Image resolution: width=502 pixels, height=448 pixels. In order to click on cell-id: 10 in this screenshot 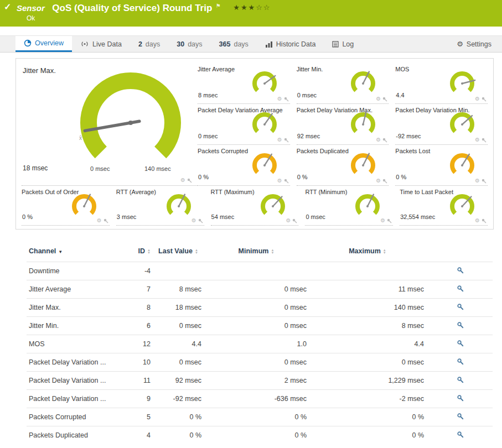, I will do `click(137, 363)`.